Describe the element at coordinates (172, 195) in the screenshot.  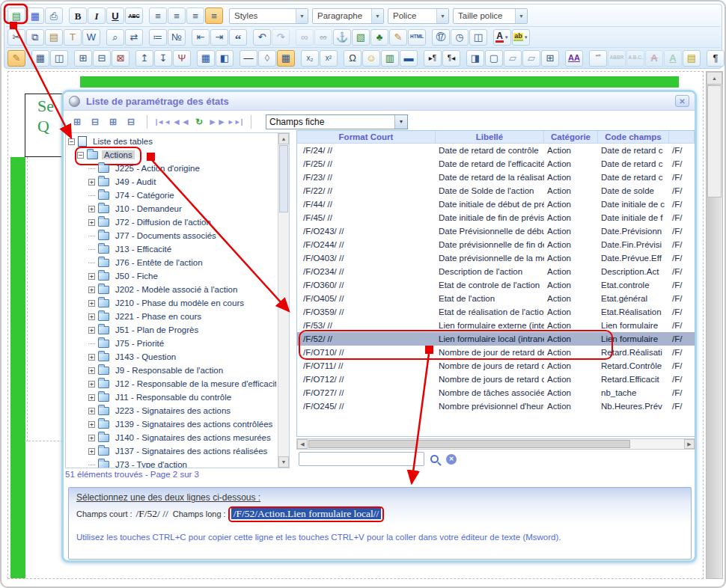
I see `tree-item: J74 - Catégorie` at that location.